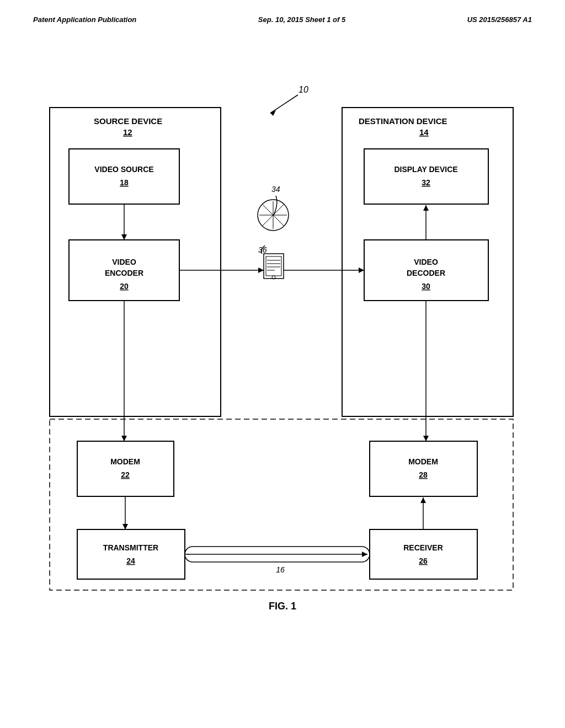 The height and width of the screenshot is (728, 565). What do you see at coordinates (126, 469) in the screenshot?
I see `modem-left-box` at bounding box center [126, 469].